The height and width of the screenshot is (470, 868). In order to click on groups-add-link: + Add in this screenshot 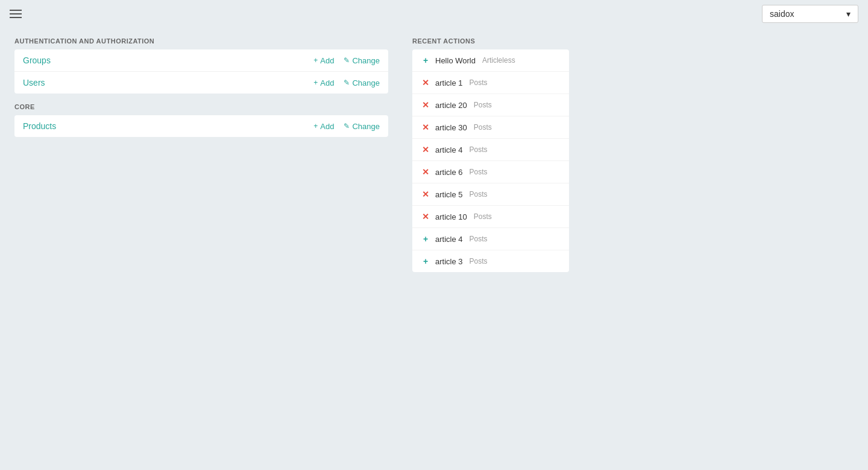, I will do `click(324, 60)`.